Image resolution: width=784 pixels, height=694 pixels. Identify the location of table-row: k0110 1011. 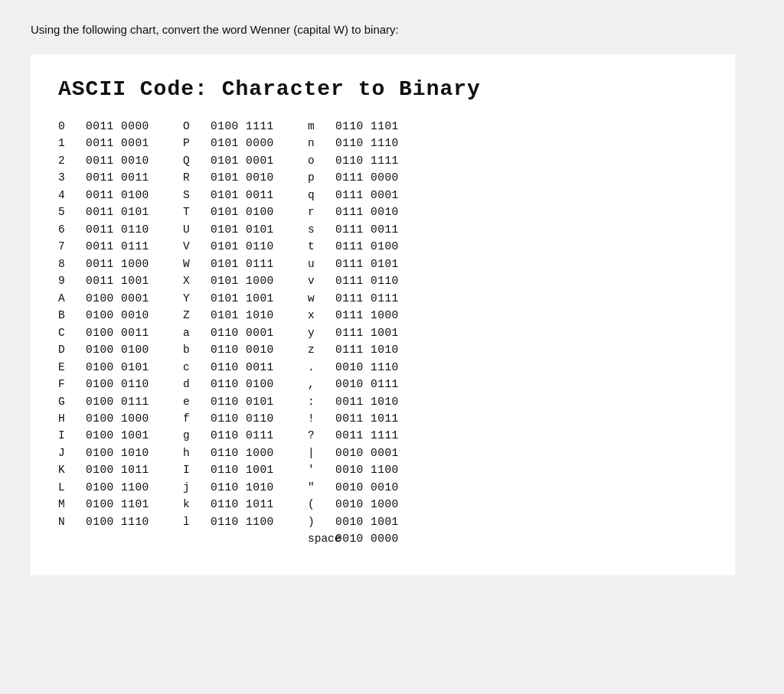
(233, 504).